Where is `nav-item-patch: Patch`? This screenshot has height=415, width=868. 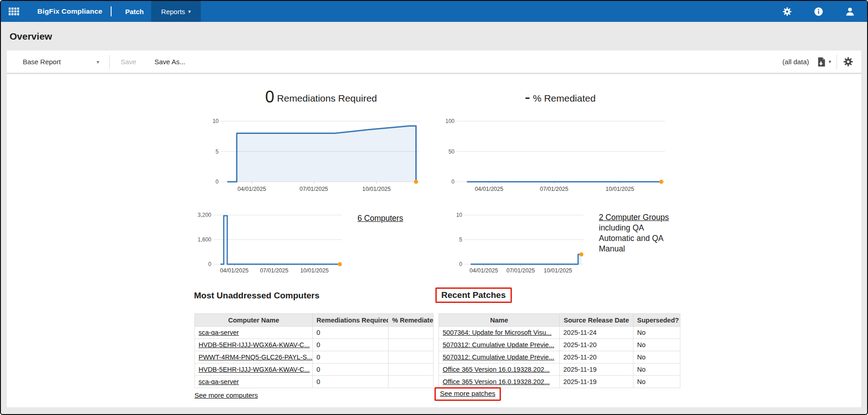
nav-item-patch: Patch is located at coordinates (135, 11).